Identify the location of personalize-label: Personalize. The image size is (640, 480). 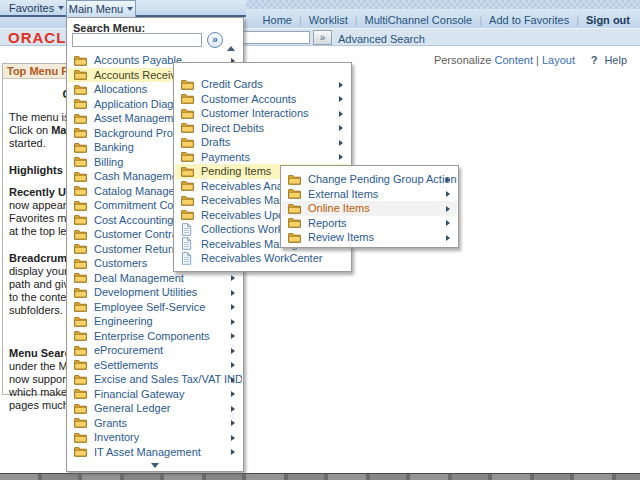
(462, 60).